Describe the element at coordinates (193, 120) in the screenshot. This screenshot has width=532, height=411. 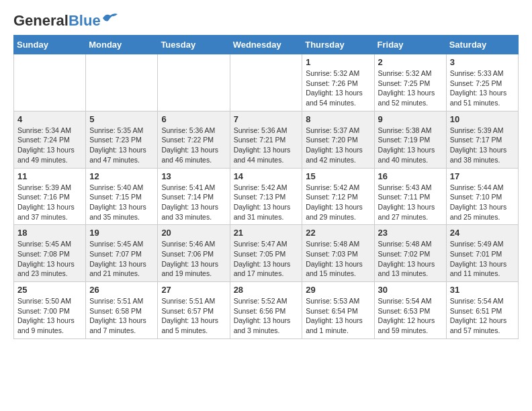
I see `day-number: 6` at that location.